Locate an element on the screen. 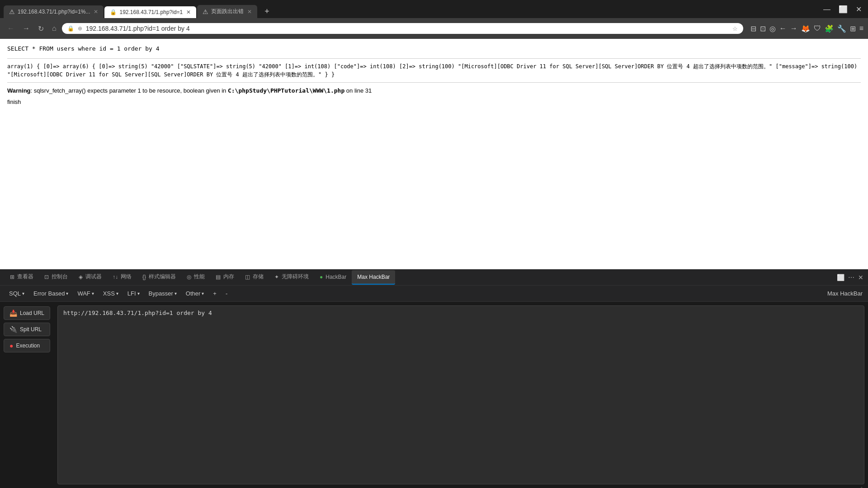 The image size is (868, 488). hackbar-menu-remove: - is located at coordinates (226, 294).